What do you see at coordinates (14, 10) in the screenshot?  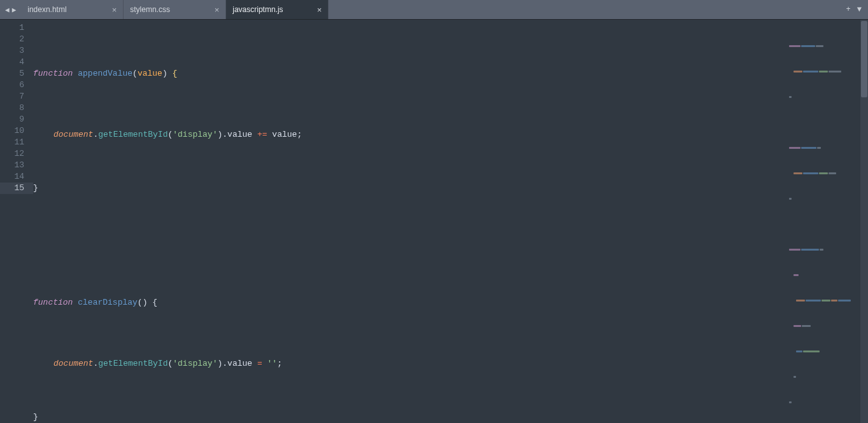 I see `tab-nav-next-icon: ▶` at bounding box center [14, 10].